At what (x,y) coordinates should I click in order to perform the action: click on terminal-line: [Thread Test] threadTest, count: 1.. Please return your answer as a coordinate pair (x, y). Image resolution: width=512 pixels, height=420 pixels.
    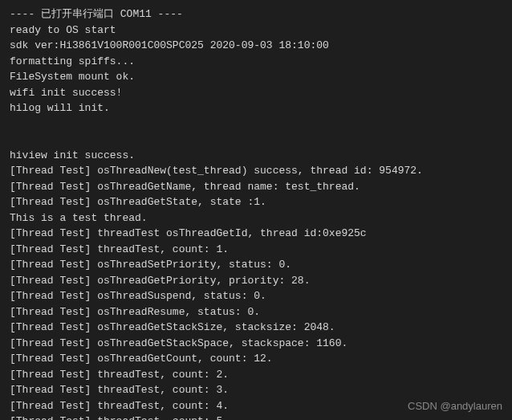
    Looking at the image, I should click on (256, 250).